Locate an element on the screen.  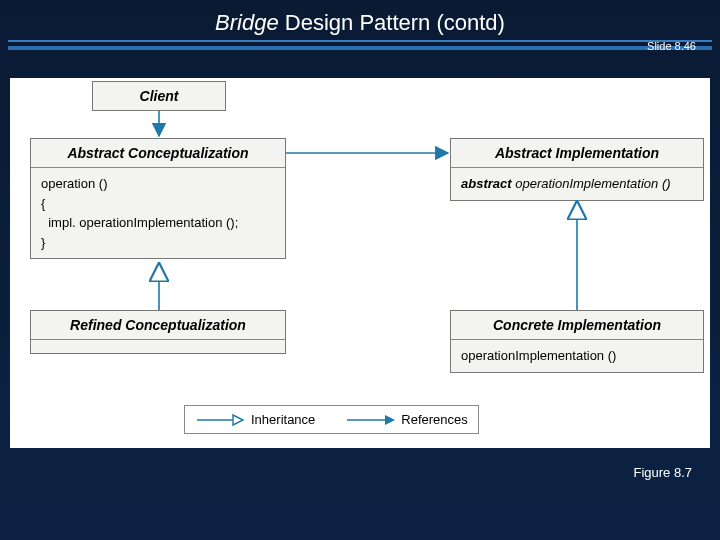
title-italic-word: Bridge is located at coordinates (247, 22).